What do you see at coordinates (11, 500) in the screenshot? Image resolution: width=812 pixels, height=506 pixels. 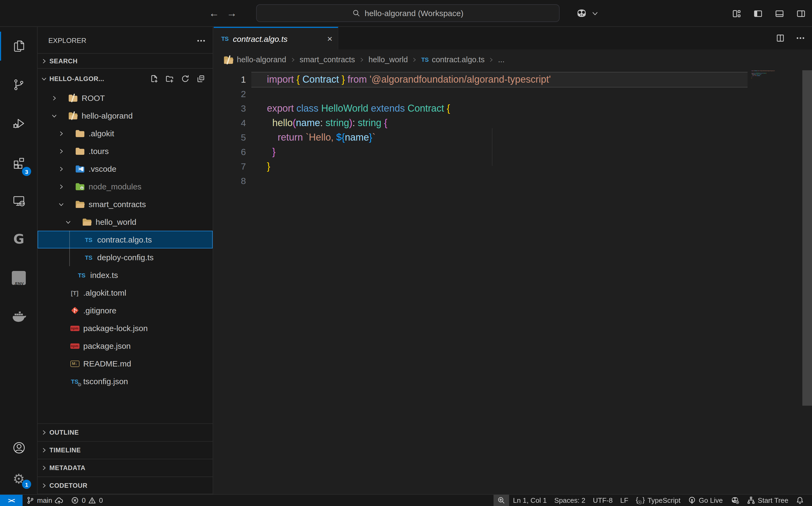 I see `status-remote: ><` at bounding box center [11, 500].